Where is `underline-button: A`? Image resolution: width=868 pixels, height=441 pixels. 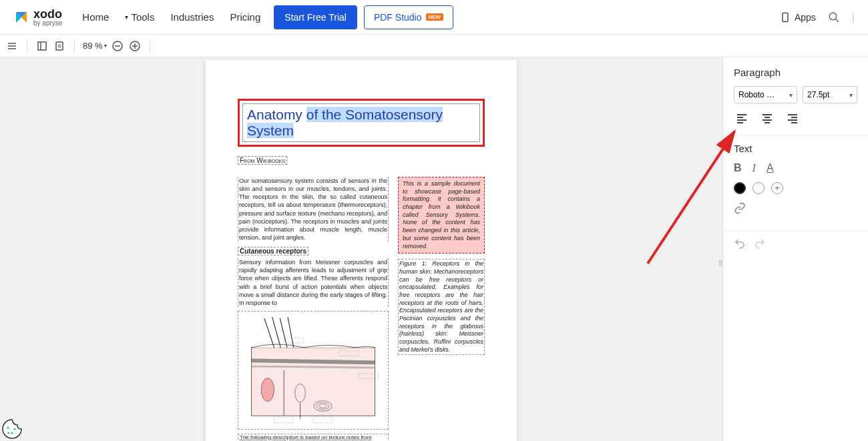
underline-button: A is located at coordinates (771, 168).